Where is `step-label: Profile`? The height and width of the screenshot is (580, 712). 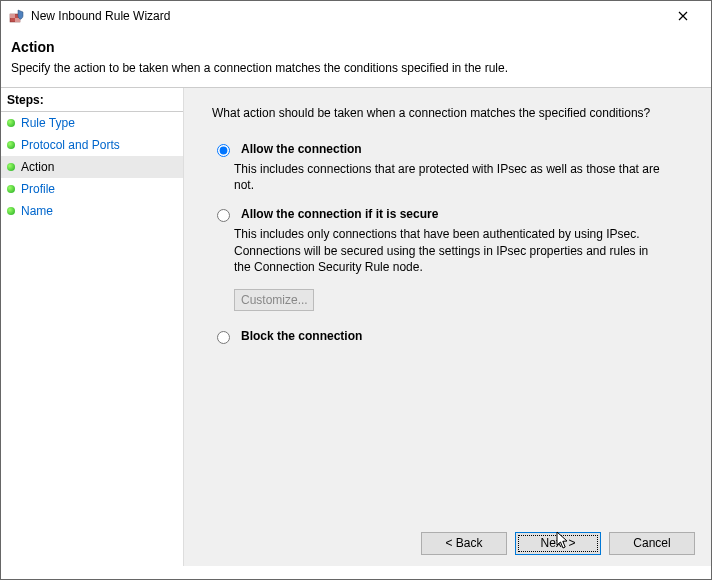
step-label: Profile is located at coordinates (38, 189).